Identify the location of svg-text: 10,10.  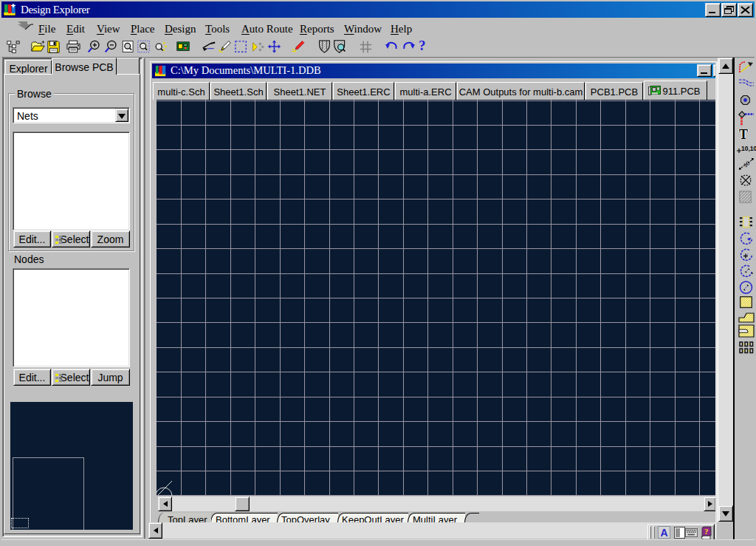
(749, 149).